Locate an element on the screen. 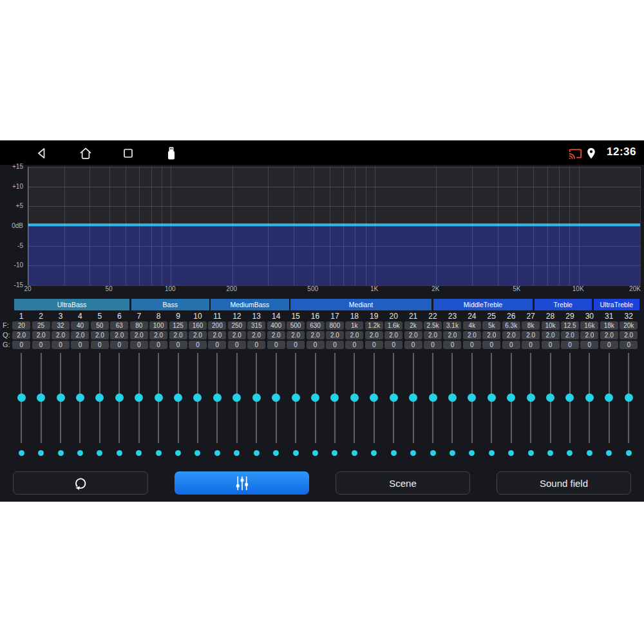  frequency-axis-label: 1K is located at coordinates (374, 289).